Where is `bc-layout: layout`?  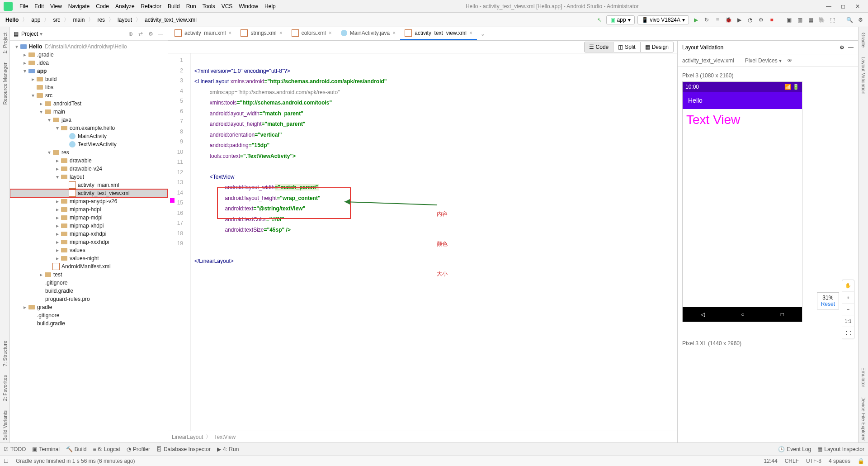
bc-layout: layout is located at coordinates (125, 20).